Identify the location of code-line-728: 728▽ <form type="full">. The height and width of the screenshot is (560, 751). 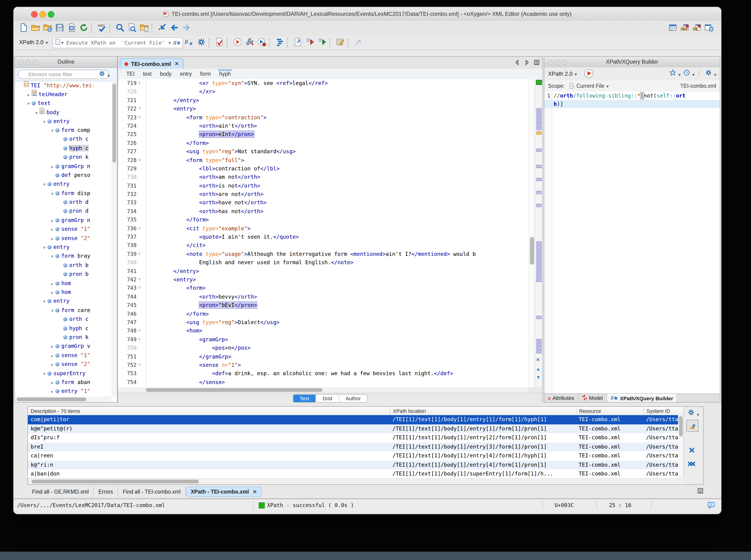
(323, 160).